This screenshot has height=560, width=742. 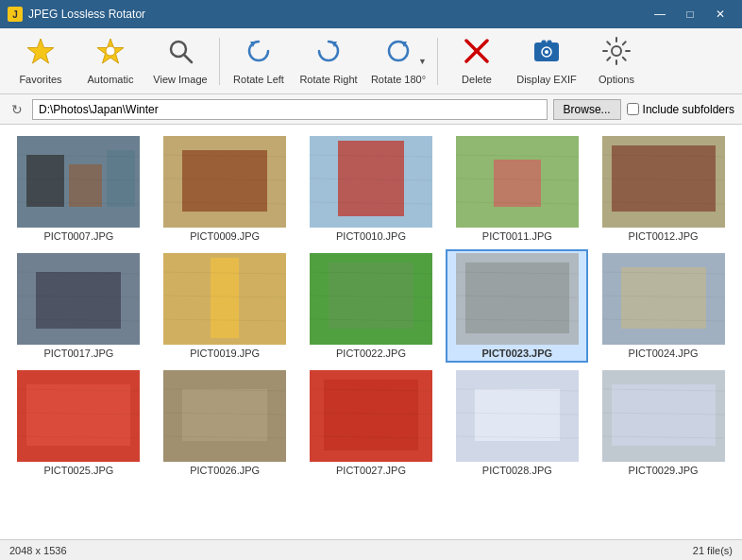 I want to click on thumbnail-label: PICT0029.JPG, so click(x=663, y=470).